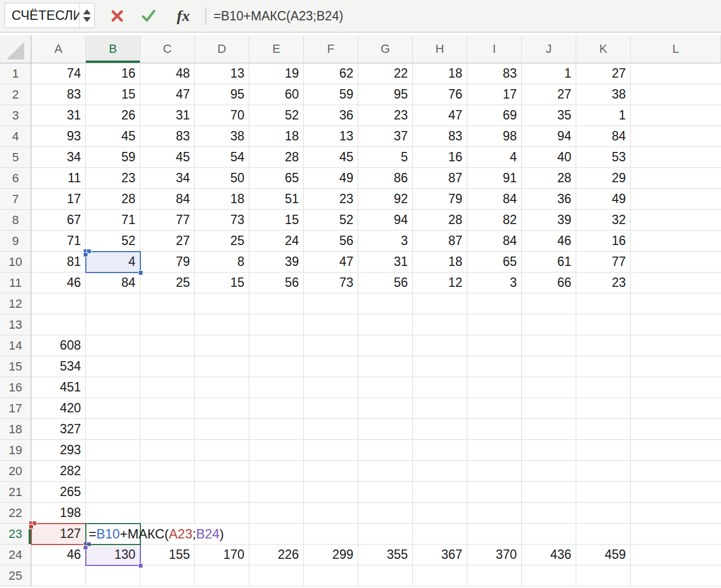 This screenshot has height=588, width=721. Describe the element at coordinates (222, 555) in the screenshot. I see `cell-D24: 170` at that location.